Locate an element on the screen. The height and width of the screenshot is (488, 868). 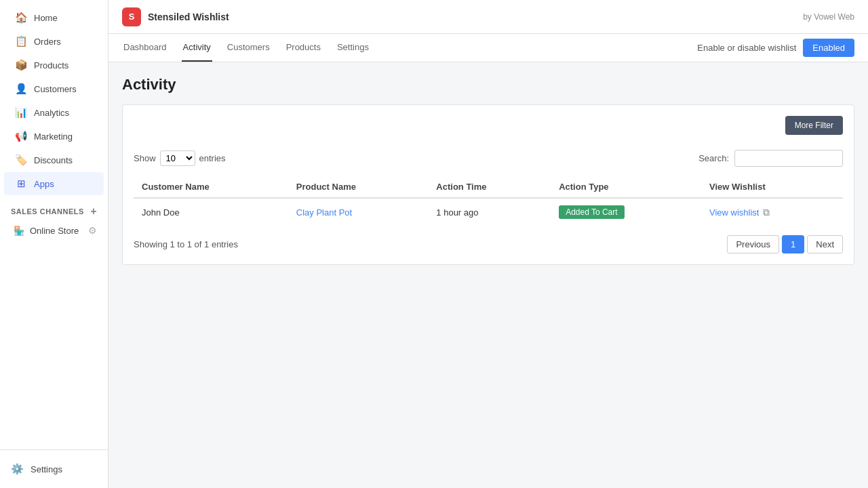
page-title: Activity is located at coordinates (488, 85).